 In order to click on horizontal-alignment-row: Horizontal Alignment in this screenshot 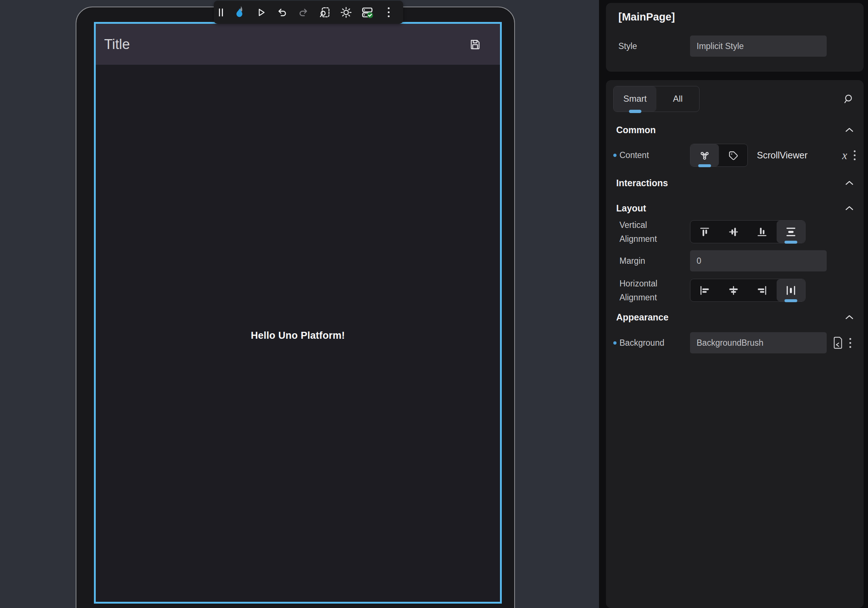, I will do `click(735, 291)`.